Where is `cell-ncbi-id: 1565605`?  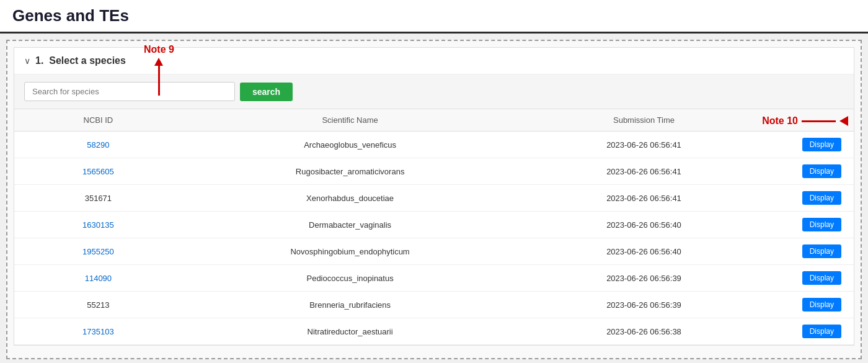 cell-ncbi-id: 1565605 is located at coordinates (98, 171).